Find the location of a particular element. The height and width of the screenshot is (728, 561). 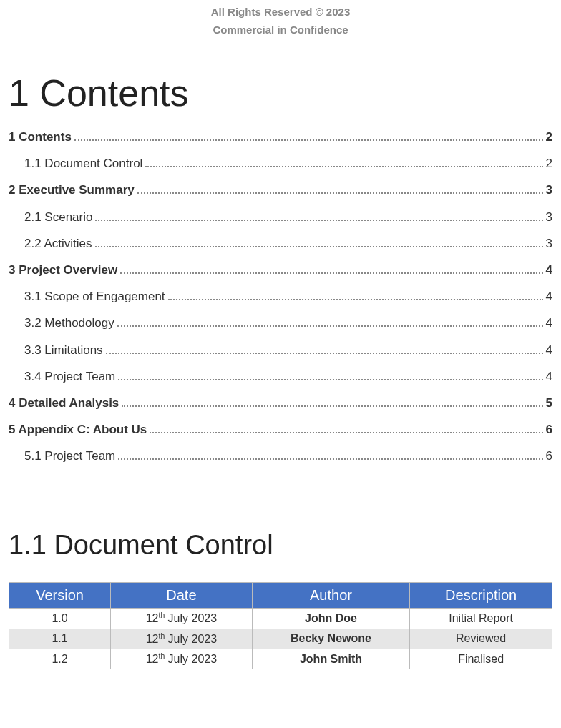

confidence-text: Commercial in Confidence is located at coordinates (280, 30).